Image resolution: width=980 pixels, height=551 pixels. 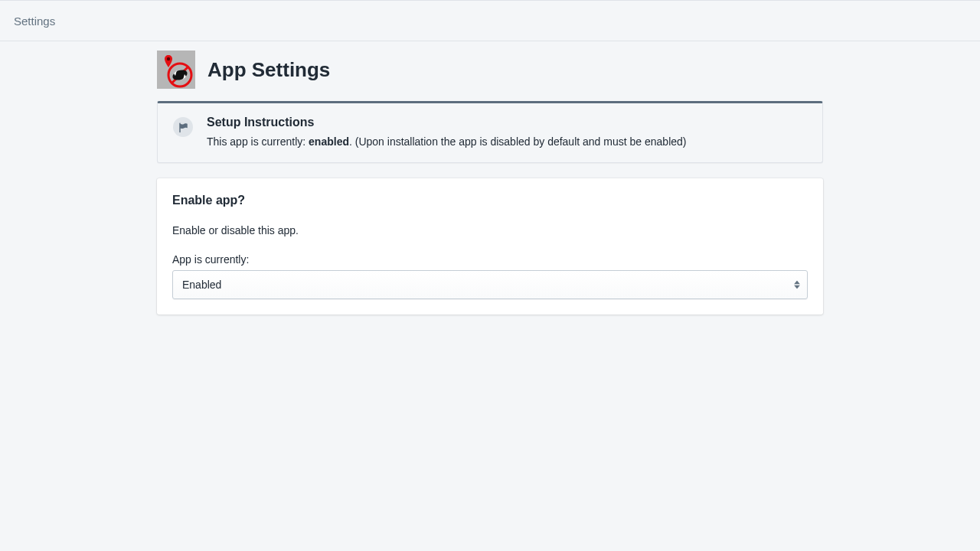 What do you see at coordinates (507, 133) in the screenshot?
I see `info-content: Setup Instructions This app is currently…` at bounding box center [507, 133].